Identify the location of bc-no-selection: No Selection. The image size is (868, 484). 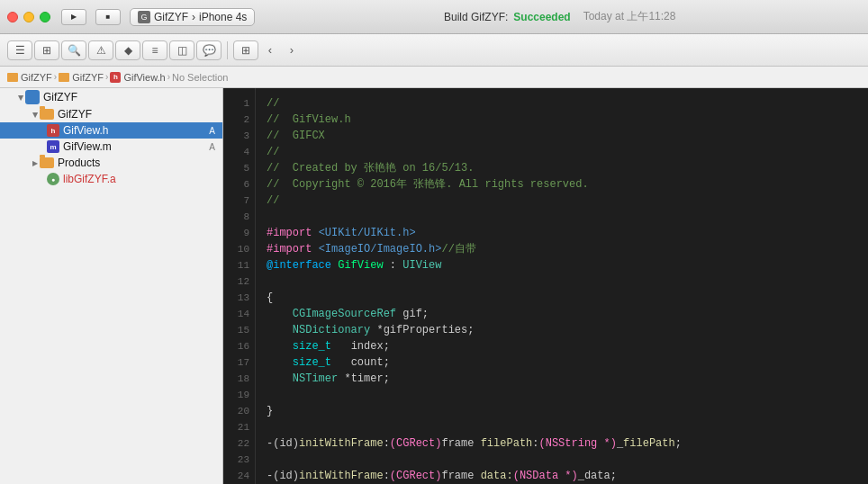
(200, 77).